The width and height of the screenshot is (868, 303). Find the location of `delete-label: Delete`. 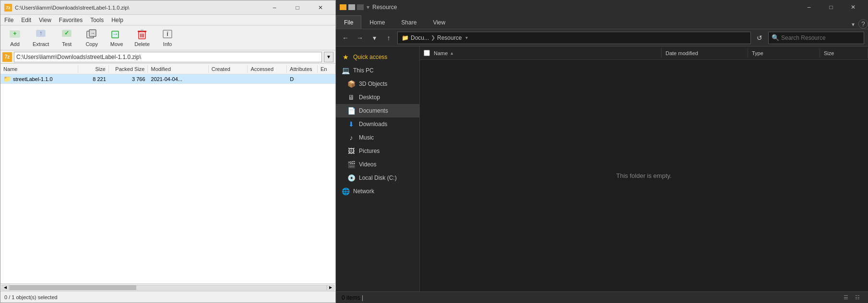

delete-label: Delete is located at coordinates (142, 44).